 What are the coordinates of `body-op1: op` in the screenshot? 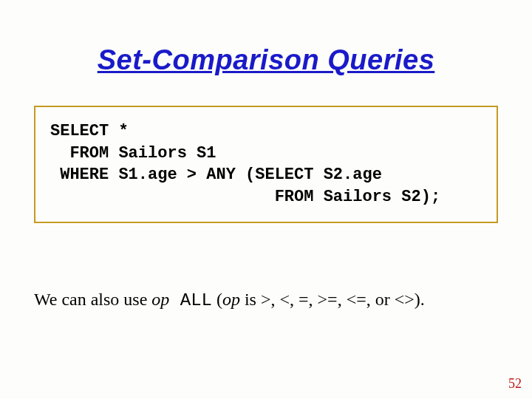 It's located at (160, 299).